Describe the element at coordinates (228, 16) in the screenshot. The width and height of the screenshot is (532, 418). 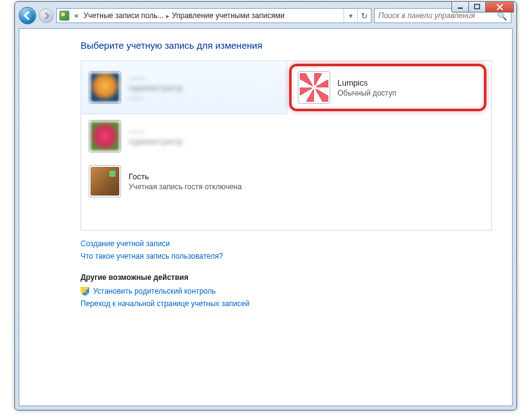
I see `breadcrumb-seg-2: Управление учетными записями` at that location.